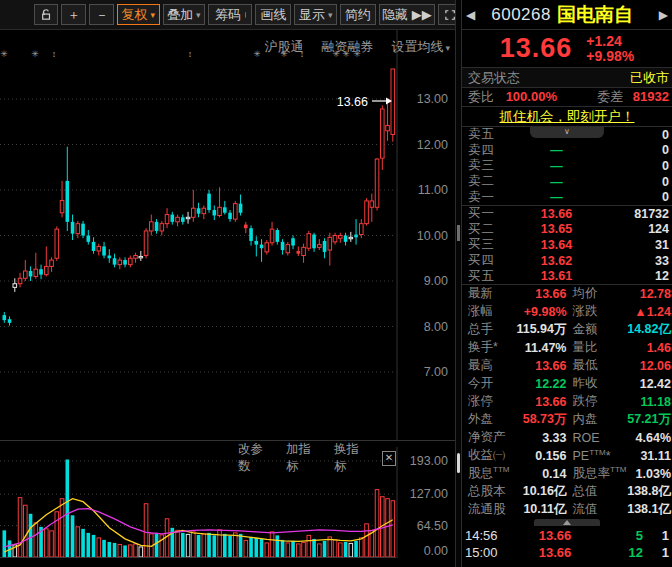 Image resolution: width=672 pixels, height=567 pixels. Describe the element at coordinates (567, 197) in the screenshot. I see `level-row: 卖一—0` at that location.